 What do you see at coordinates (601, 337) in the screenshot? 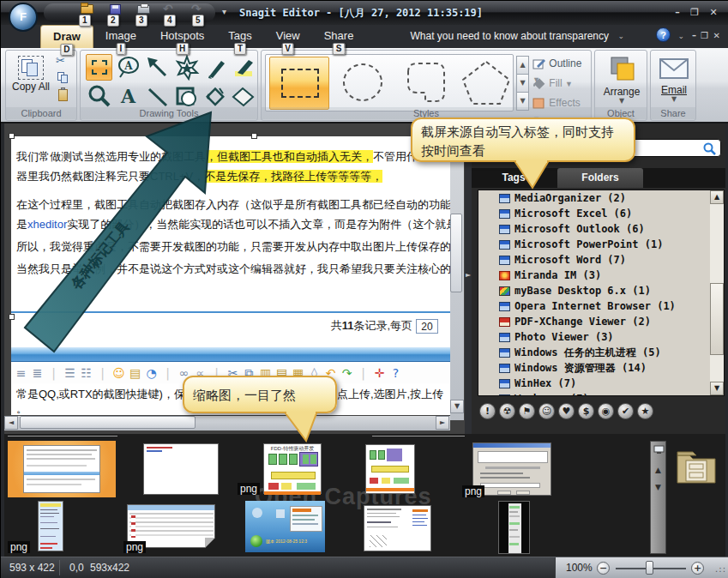
I see `tag-list-item: Photo Viewer (3)` at bounding box center [601, 337].